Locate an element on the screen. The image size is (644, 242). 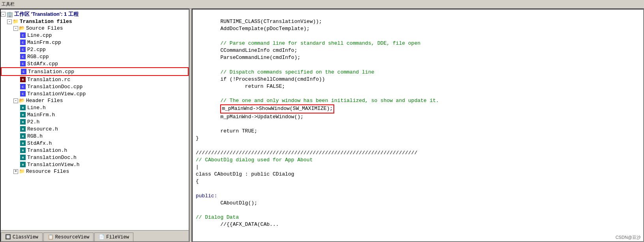
file-resource-h: H Resource.h is located at coordinates (95, 129).